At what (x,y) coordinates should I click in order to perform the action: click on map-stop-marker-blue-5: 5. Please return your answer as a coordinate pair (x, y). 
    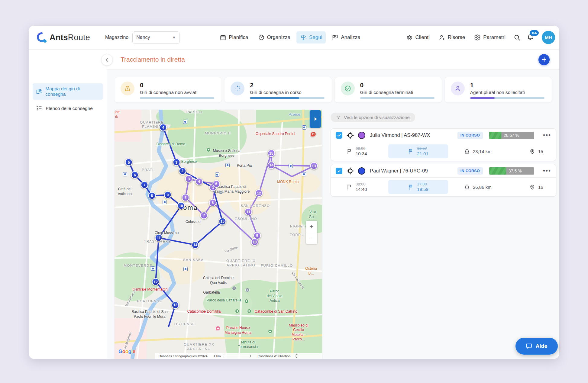
    Looking at the image, I should click on (129, 163).